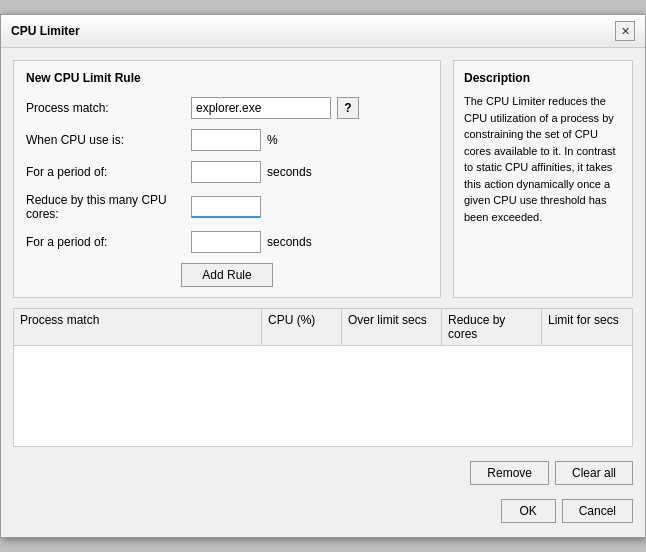  What do you see at coordinates (227, 275) in the screenshot?
I see `add-rule-row: Add Rule` at bounding box center [227, 275].